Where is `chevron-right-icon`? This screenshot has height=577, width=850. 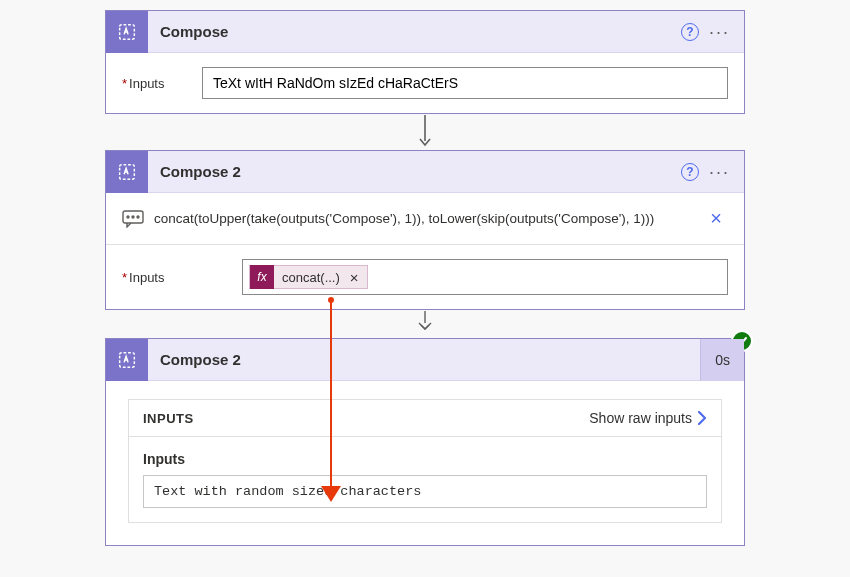
chevron-right-icon is located at coordinates (702, 418).